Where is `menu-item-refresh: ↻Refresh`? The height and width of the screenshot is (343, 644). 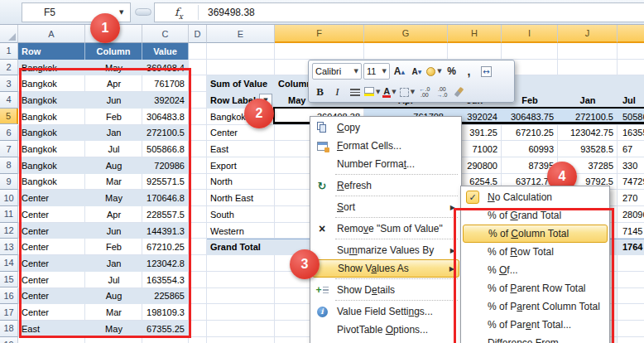
menu-item-refresh: ↻Refresh is located at coordinates (386, 186).